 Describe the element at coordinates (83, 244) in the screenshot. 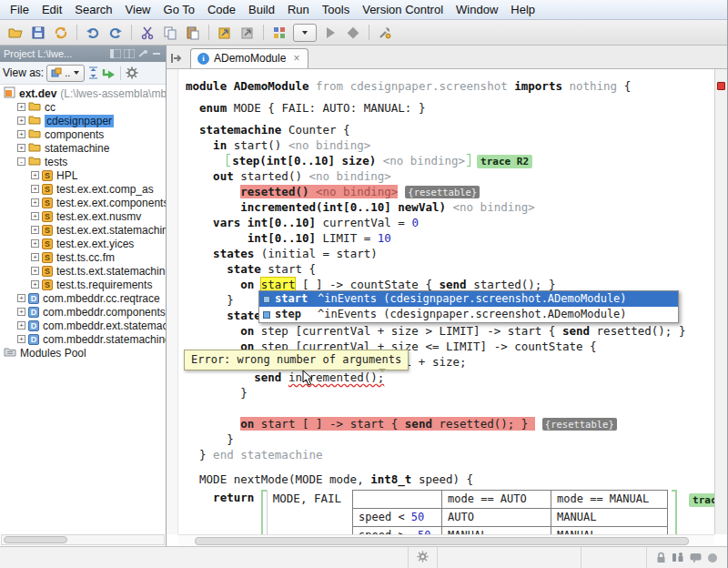

I see `tree-item-test-ex-ext-yices: +Stest.ex.ext.yices` at that location.